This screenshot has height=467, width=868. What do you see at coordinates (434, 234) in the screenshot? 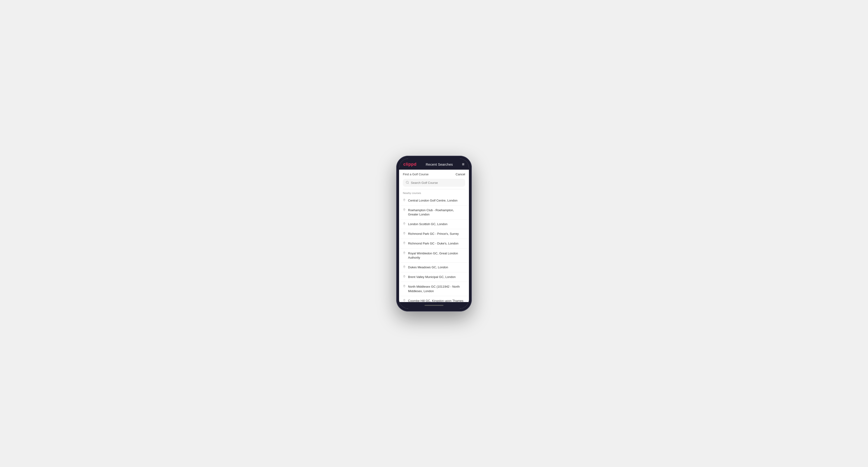
I see `course-list-item: Richmond Park GC - Prince's, Surrey` at bounding box center [434, 234].